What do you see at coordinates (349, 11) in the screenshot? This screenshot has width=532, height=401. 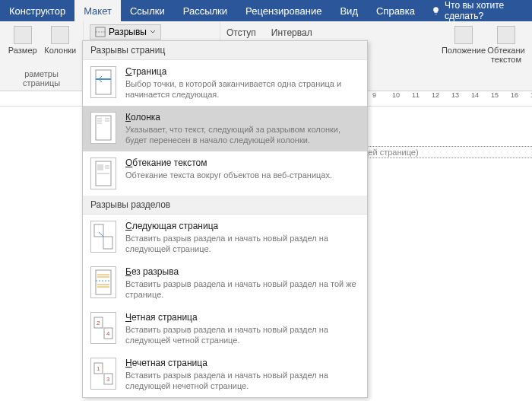 I see `tab-view: Вид` at bounding box center [349, 11].